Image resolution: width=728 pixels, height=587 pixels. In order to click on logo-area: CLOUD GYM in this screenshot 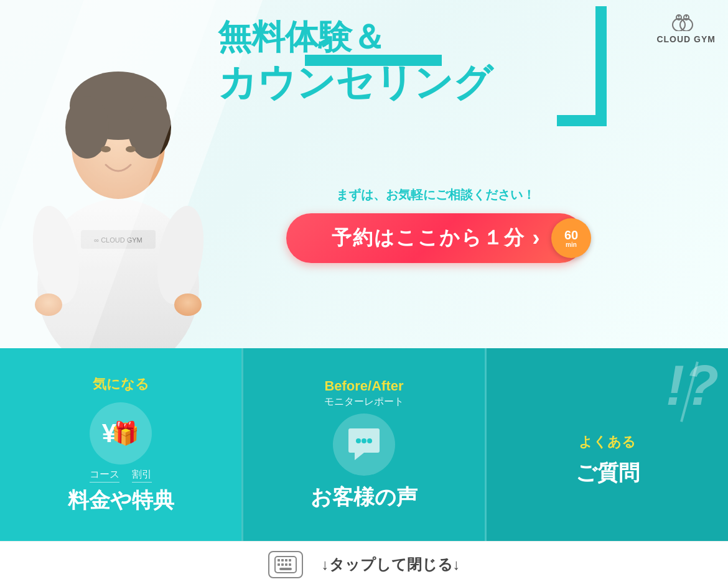, I will do `click(686, 29)`.